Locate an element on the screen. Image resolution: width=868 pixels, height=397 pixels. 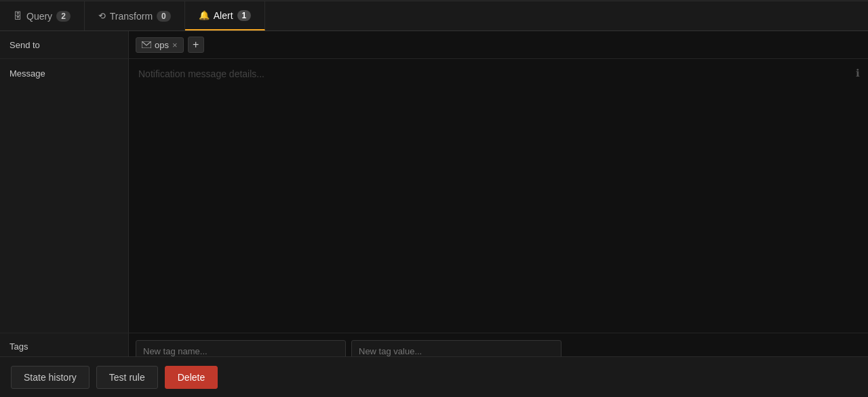
delete-label: Delete is located at coordinates (191, 377).